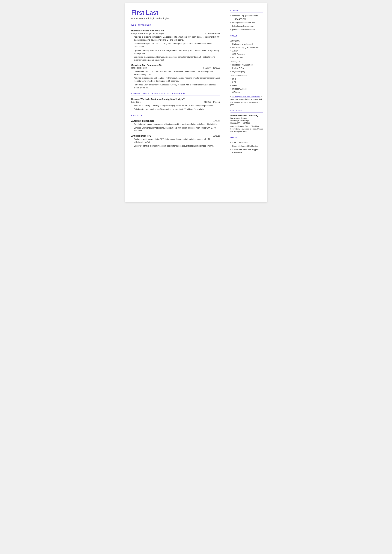 The height and width of the screenshot is (554, 392). What do you see at coordinates (247, 116) in the screenshot?
I see `edu-school: Resume Worded University` at bounding box center [247, 116].